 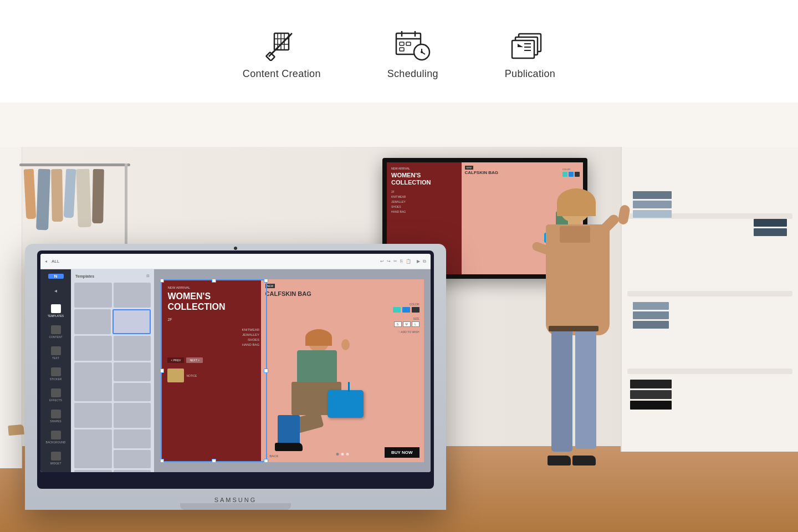 What do you see at coordinates (416, 324) in the screenshot?
I see `size-l: L` at bounding box center [416, 324].